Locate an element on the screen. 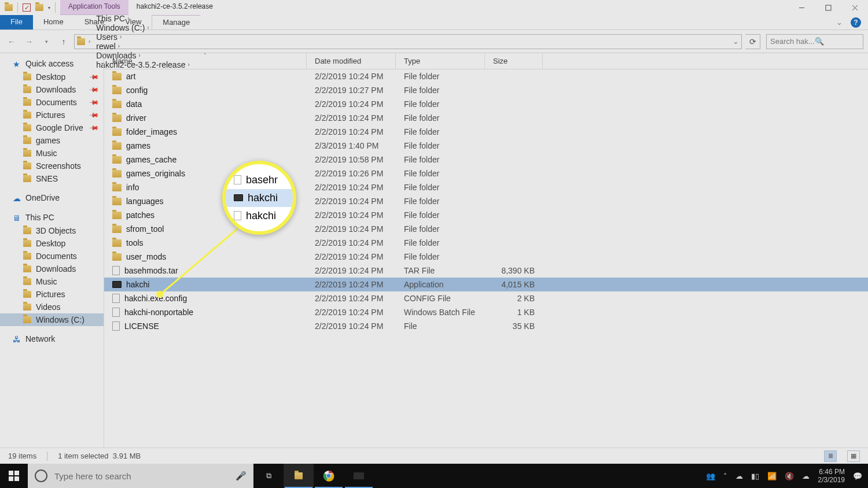  qat-customize-icon: ▾ is located at coordinates (49, 8).